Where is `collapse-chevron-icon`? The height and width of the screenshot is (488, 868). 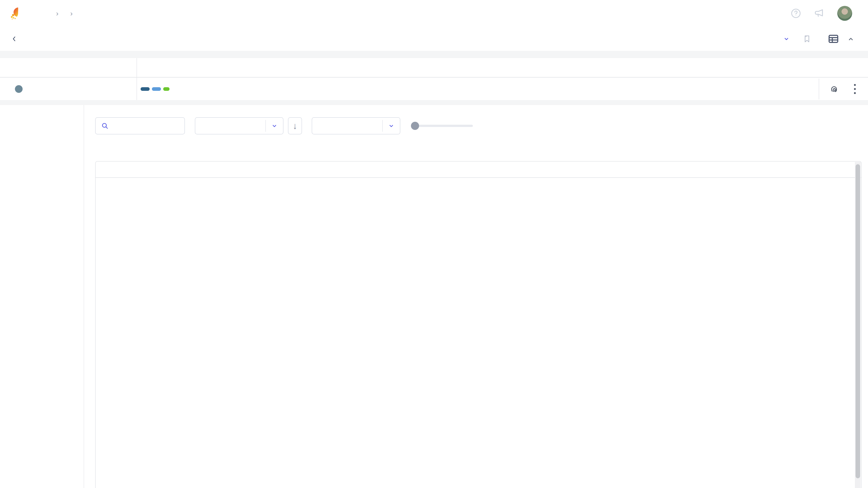
collapse-chevron-icon is located at coordinates (851, 39).